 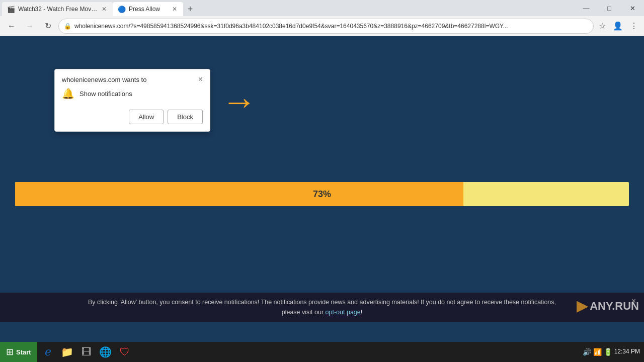 What do you see at coordinates (132, 78) in the screenshot?
I see `popup-header: wholenicenews.com wants to ×` at bounding box center [132, 78].